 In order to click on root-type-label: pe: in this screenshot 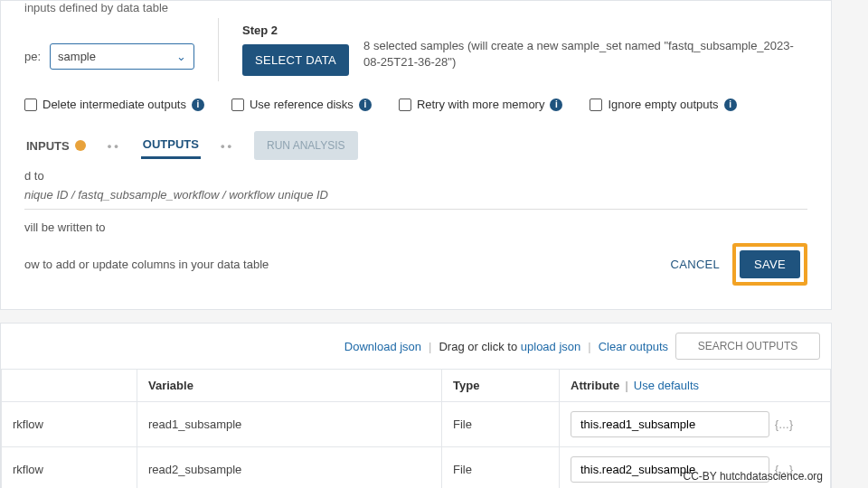, I will do `click(33, 56)`.